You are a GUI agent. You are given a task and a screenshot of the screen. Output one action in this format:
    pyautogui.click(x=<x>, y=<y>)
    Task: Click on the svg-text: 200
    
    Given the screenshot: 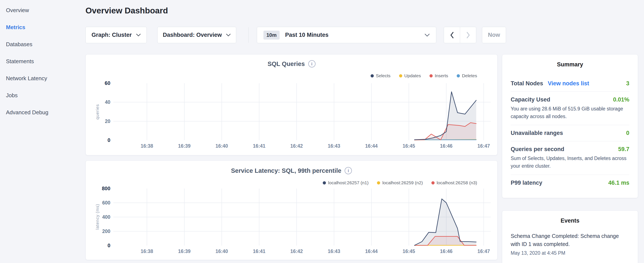 What is the action you would take?
    pyautogui.click(x=106, y=231)
    